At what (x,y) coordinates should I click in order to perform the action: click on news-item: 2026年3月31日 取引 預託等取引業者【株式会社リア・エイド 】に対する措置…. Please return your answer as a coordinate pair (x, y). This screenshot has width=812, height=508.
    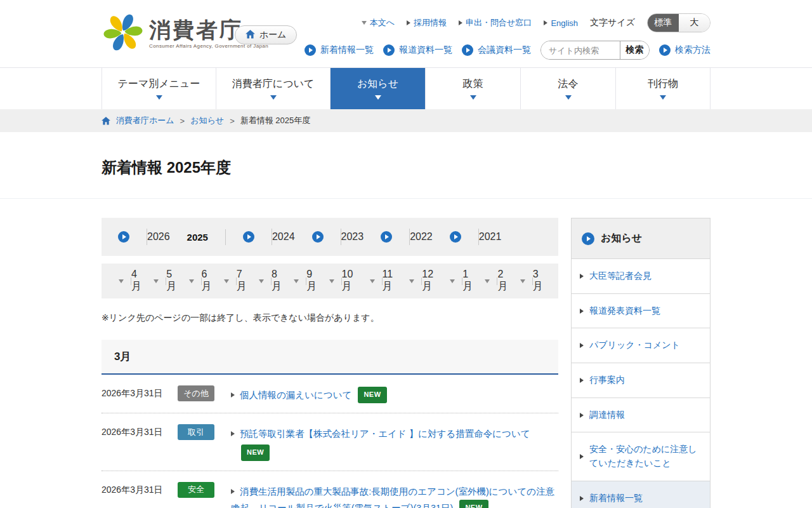
    Looking at the image, I should click on (330, 442).